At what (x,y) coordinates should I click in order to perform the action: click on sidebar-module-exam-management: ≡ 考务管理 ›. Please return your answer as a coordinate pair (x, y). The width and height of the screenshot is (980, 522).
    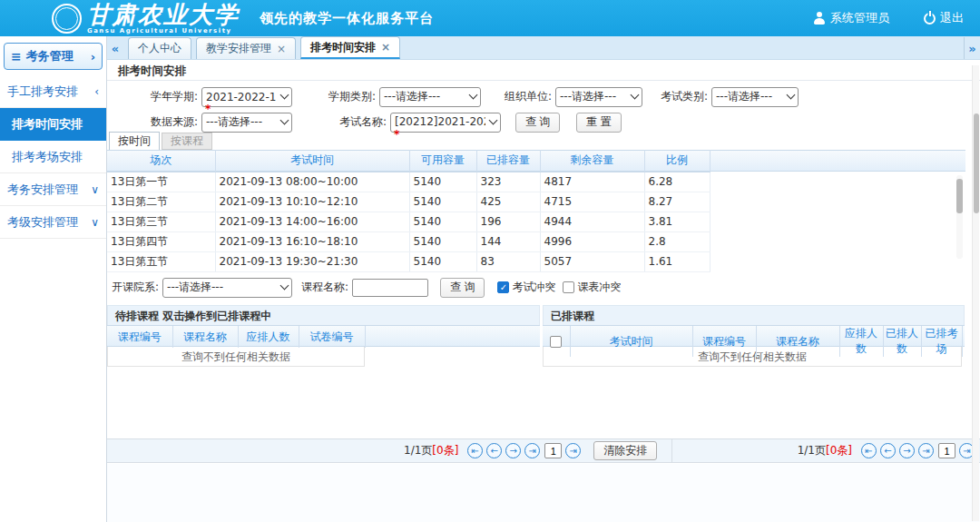
    Looking at the image, I should click on (53, 56).